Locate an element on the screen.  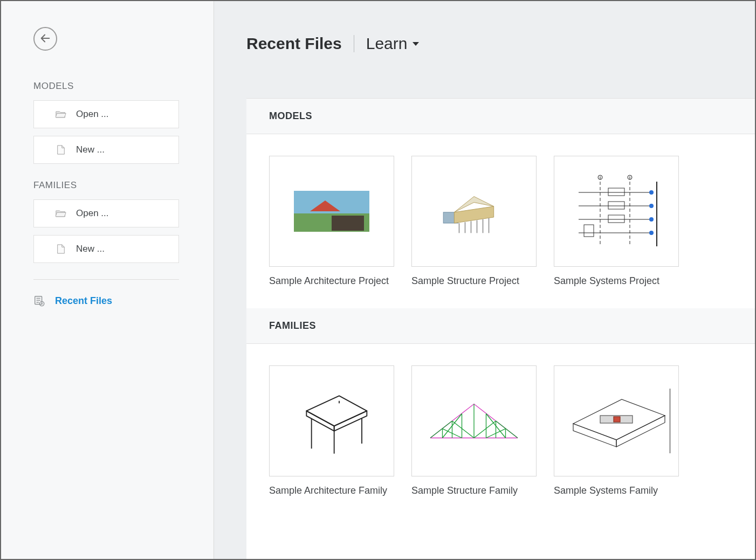
section-header-families: FAMILIES is located at coordinates (500, 326).